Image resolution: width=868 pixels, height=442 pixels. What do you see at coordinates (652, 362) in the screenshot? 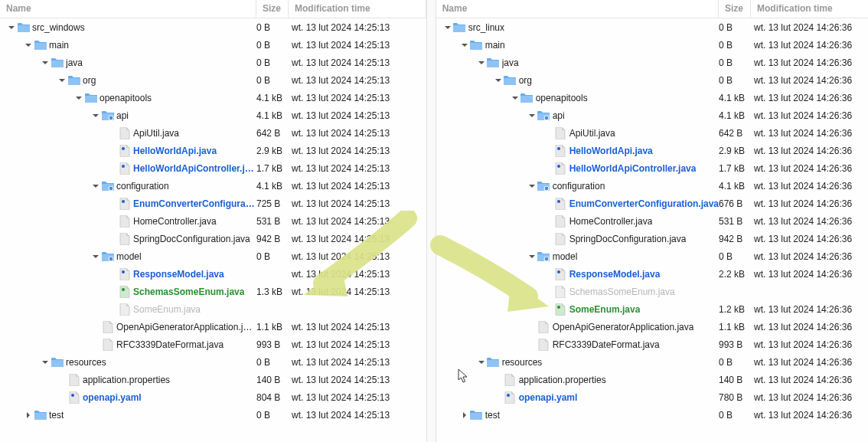
I see `tree-row: resources0 Bwt. 13 lut 2024 14:26:36` at bounding box center [652, 362].